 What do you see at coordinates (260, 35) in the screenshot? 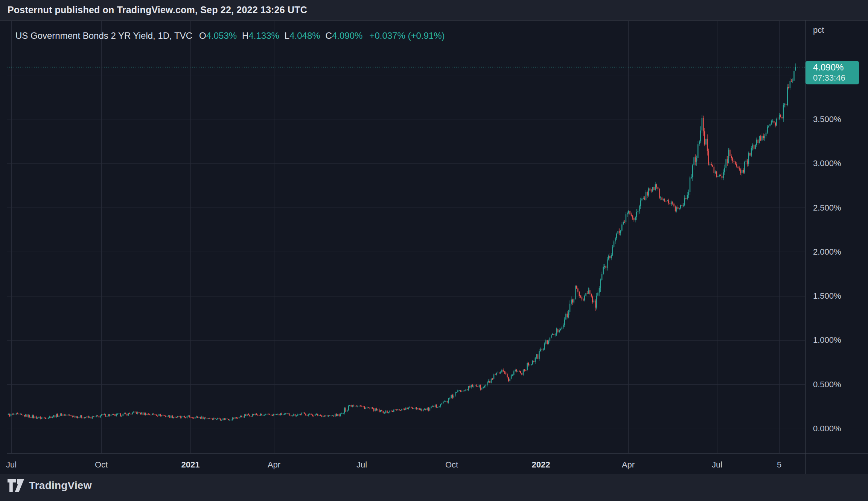
I see `ohlc-pair: H4.133%` at bounding box center [260, 35].